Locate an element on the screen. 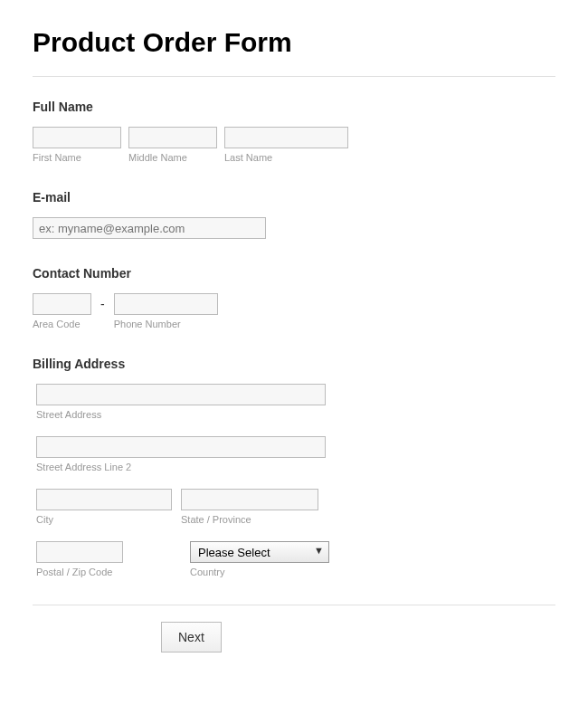 The width and height of the screenshot is (588, 724). postal-group: Postal / Zip Code is located at coordinates (109, 559).